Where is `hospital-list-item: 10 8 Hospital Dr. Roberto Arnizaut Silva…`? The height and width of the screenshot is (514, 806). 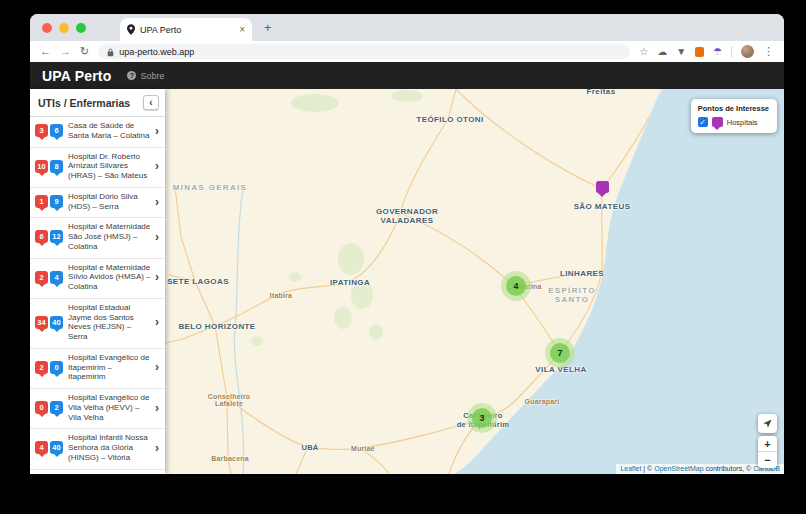 hospital-list-item: 10 8 Hospital Dr. Roberto Arnizaut Silva… is located at coordinates (98, 168).